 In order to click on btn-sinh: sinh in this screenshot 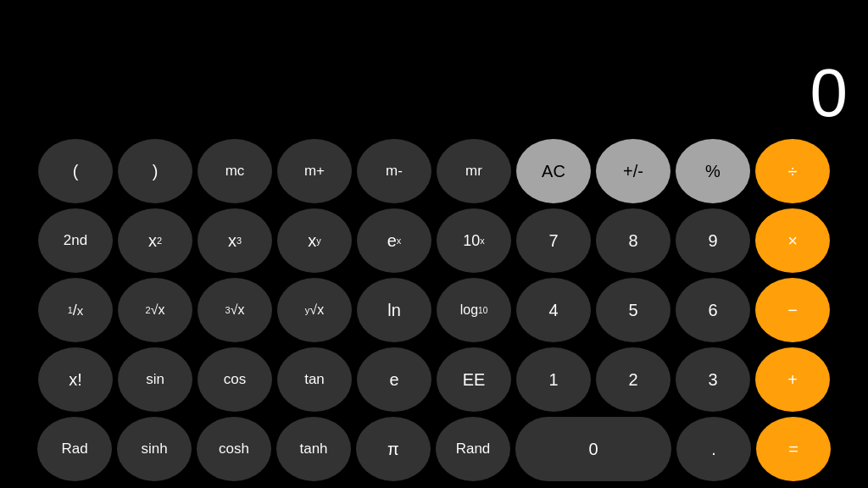, I will do `click(154, 449)`.